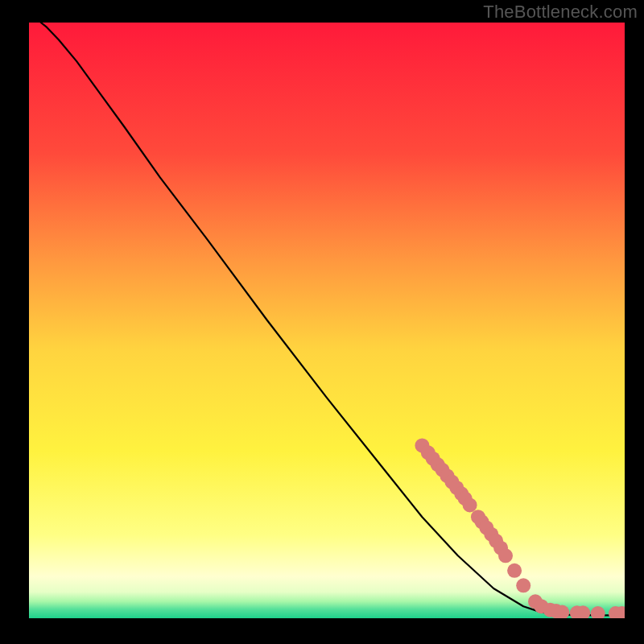  What do you see at coordinates (560, 12) in the screenshot?
I see `watermark-text: TheBottleneck.com` at bounding box center [560, 12].